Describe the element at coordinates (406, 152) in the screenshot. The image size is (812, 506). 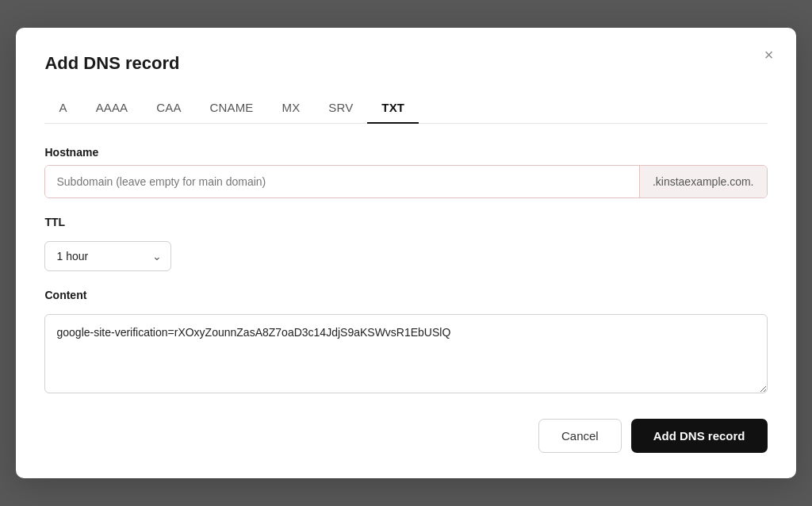
I see `hostname-label: Hostname` at that location.